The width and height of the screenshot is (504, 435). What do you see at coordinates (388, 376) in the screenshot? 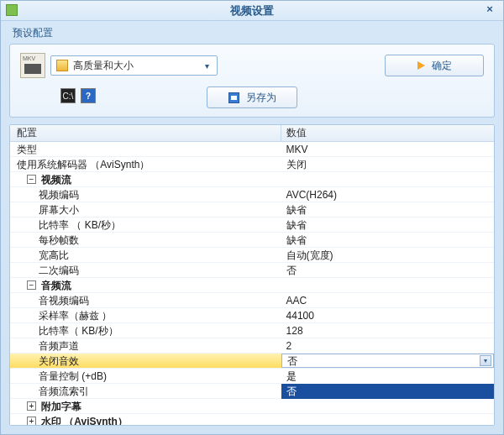
I see `row-value: 是否` at bounding box center [388, 376].